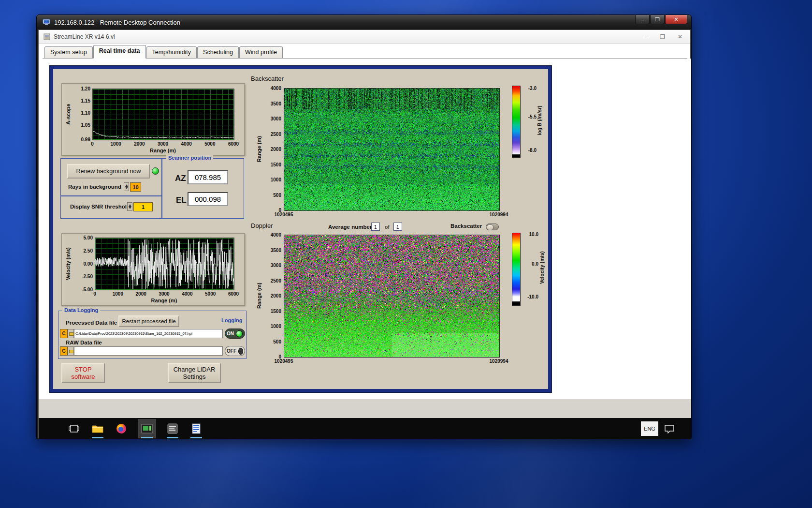 This screenshot has height=508, width=812. Describe the element at coordinates (364, 37) in the screenshot. I see `app-titlebar: StreamLine XR v14-6.vi – ❐ ✕` at that location.